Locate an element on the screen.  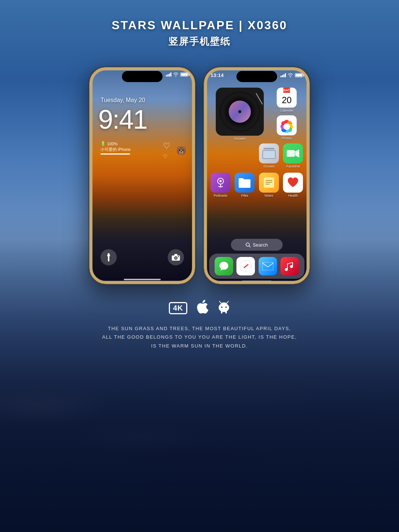
volume-up-button is located at coordinates (89, 110).